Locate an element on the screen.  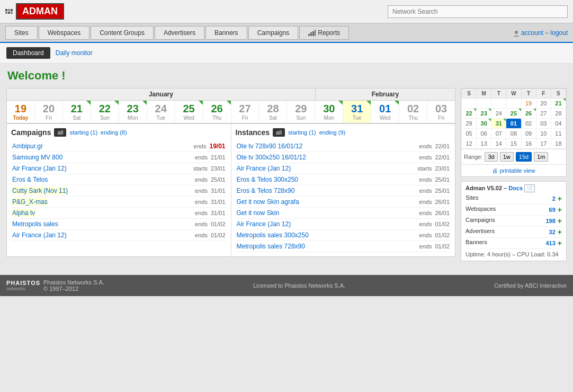
mini-cal-day: 15 is located at coordinates (514, 144).